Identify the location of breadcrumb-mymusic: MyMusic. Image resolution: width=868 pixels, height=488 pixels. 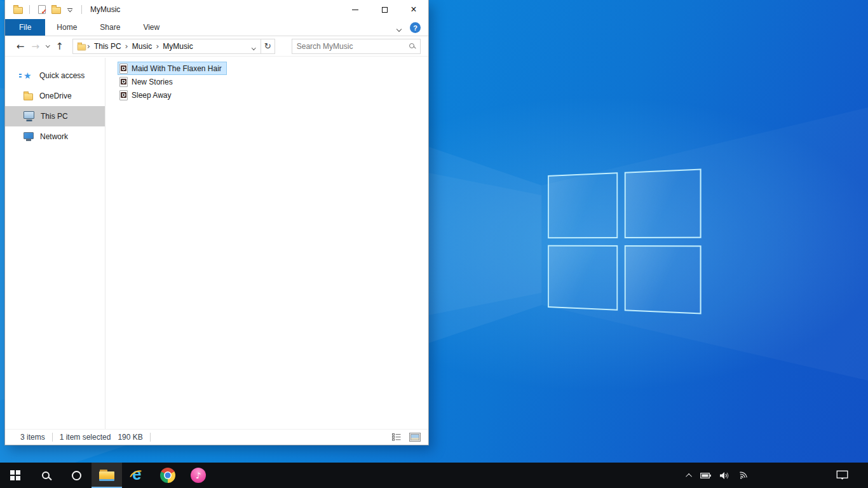
(178, 46).